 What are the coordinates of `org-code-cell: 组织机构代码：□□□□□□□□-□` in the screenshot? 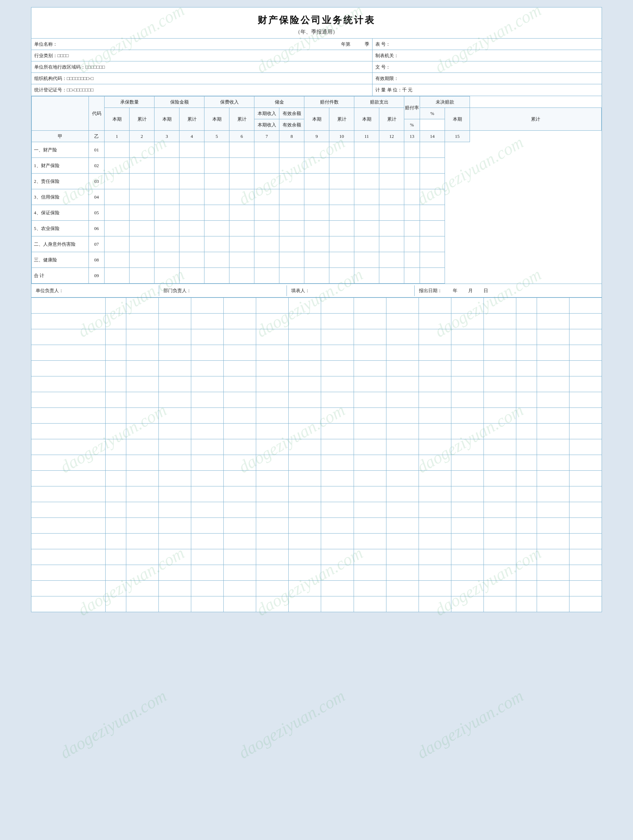 It's located at (202, 78).